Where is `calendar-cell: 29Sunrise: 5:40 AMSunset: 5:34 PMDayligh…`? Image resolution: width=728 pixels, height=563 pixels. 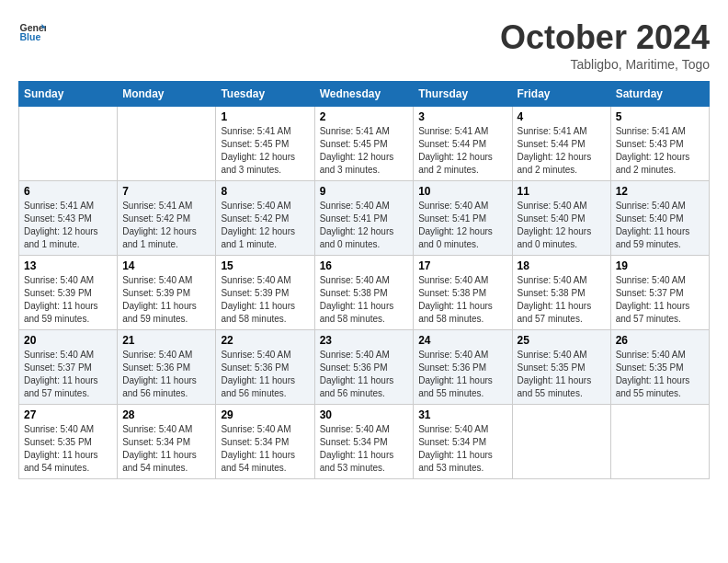
calendar-cell: 29Sunrise: 5:40 AMSunset: 5:34 PMDayligh… is located at coordinates (265, 442).